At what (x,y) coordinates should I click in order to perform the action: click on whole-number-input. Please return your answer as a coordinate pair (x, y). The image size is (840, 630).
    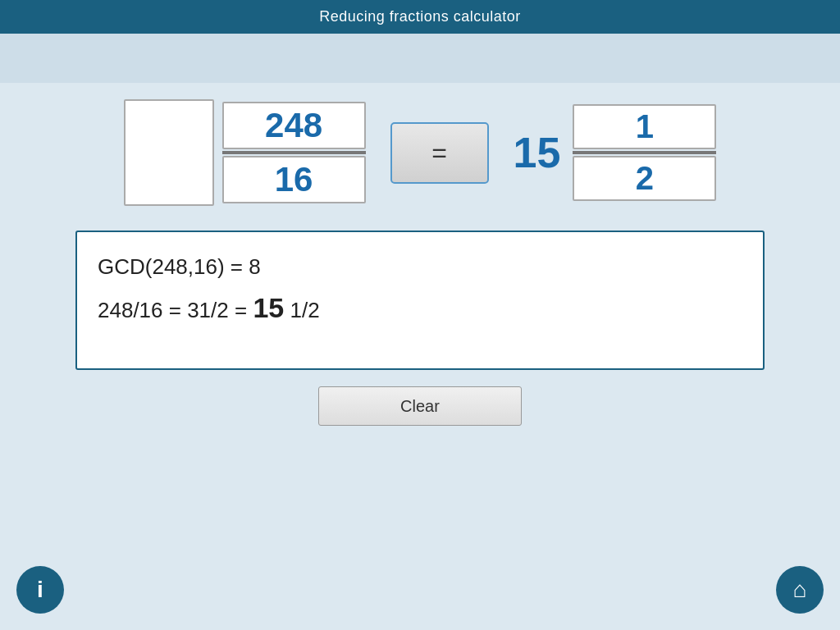
    Looking at the image, I should click on (169, 153).